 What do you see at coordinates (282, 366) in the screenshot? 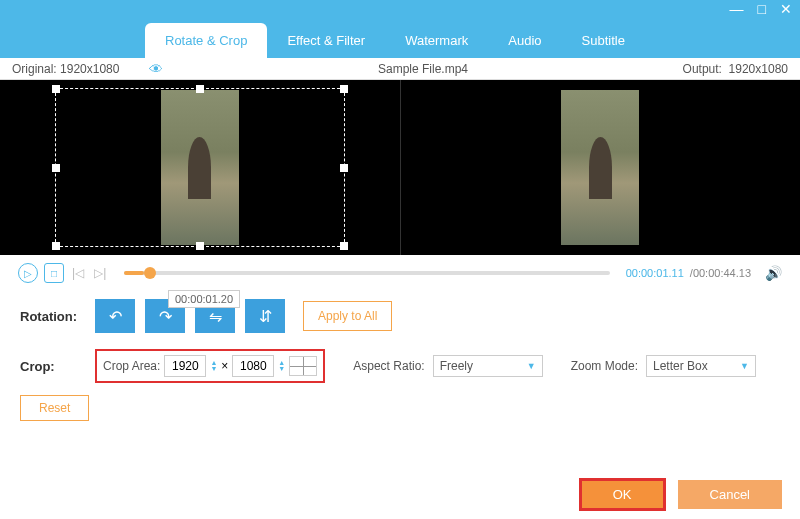
I see `height-spinner: ▲▼` at bounding box center [282, 366].